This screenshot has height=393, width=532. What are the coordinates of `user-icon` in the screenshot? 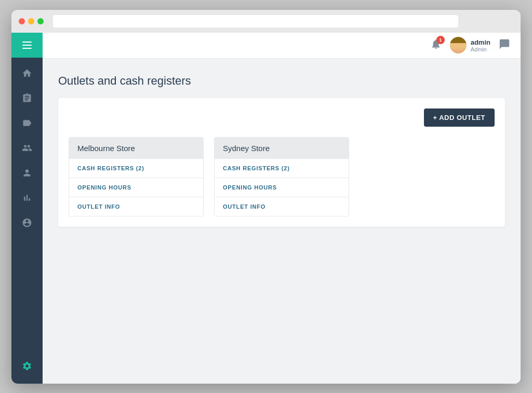 It's located at (27, 223).